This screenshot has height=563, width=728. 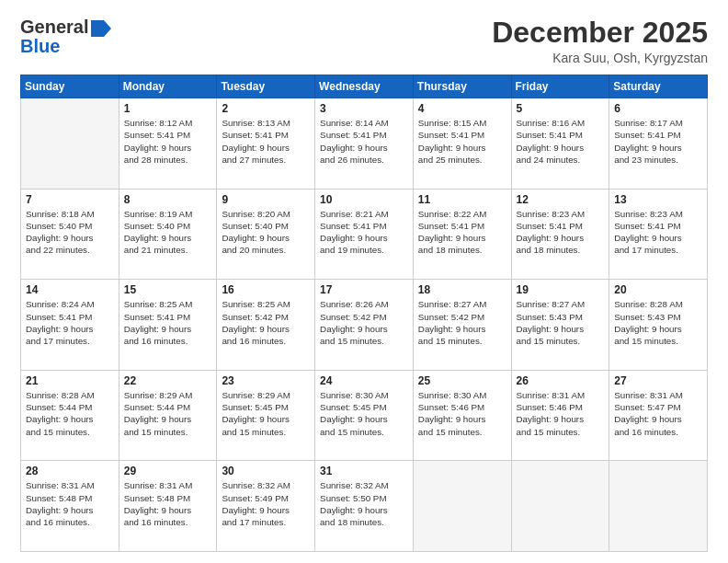 I want to click on day-header-wednesday: Wednesday, so click(x=364, y=86).